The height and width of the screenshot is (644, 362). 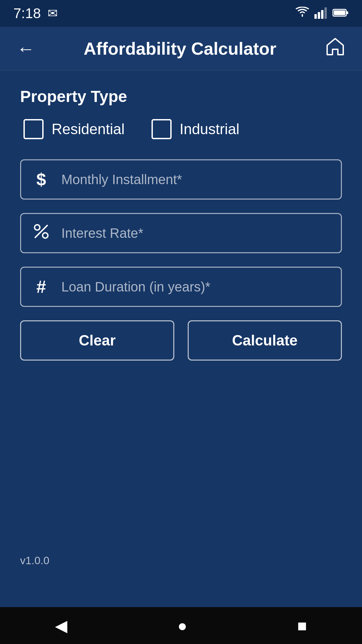 I want to click on industrial-checkbox, so click(x=162, y=129).